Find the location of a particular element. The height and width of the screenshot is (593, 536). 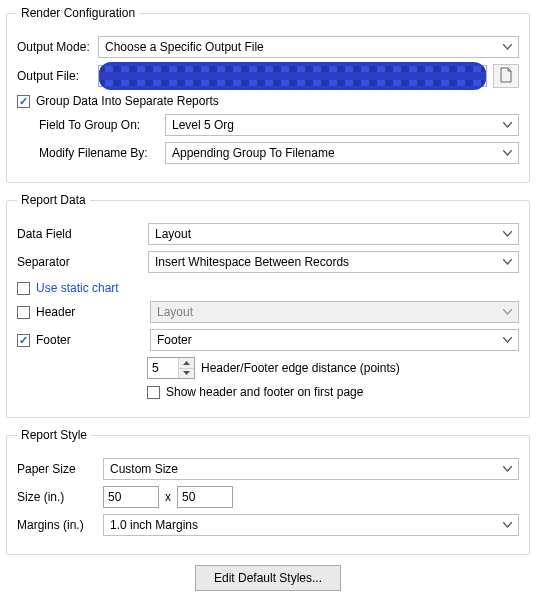

footer-select: Footer is located at coordinates (334, 340).